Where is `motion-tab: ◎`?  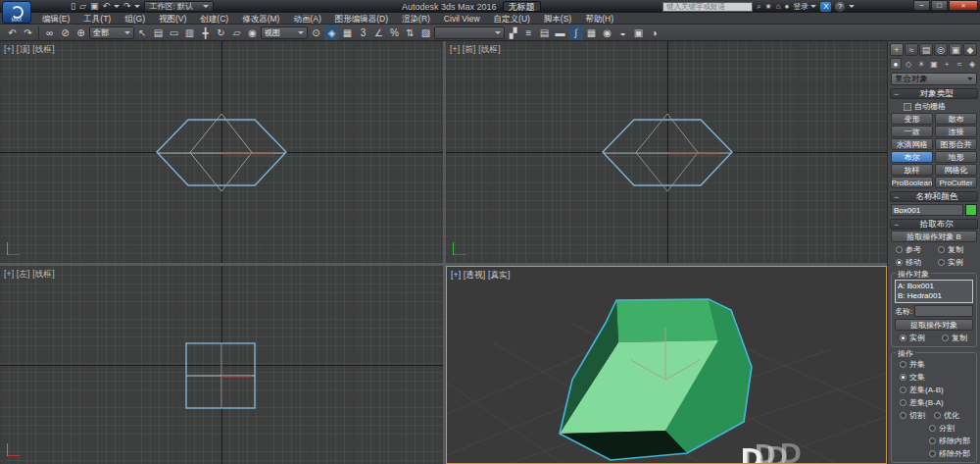
motion-tab: ◎ is located at coordinates (941, 49).